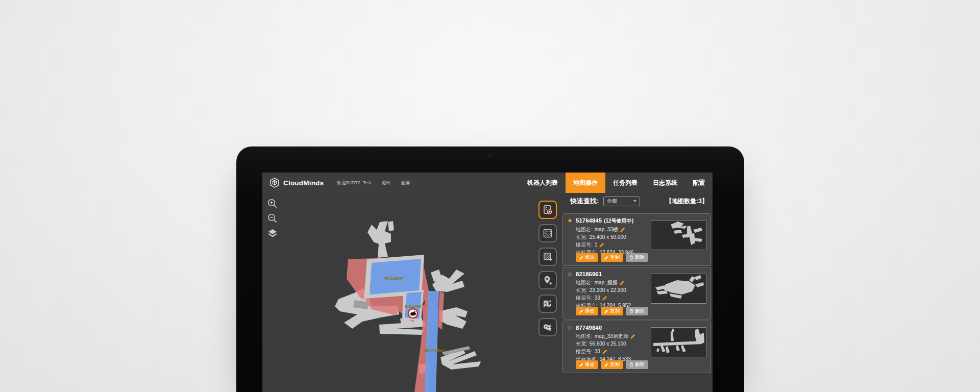  What do you see at coordinates (413, 313) in the screenshot?
I see `robot-position-marker` at bounding box center [413, 313].